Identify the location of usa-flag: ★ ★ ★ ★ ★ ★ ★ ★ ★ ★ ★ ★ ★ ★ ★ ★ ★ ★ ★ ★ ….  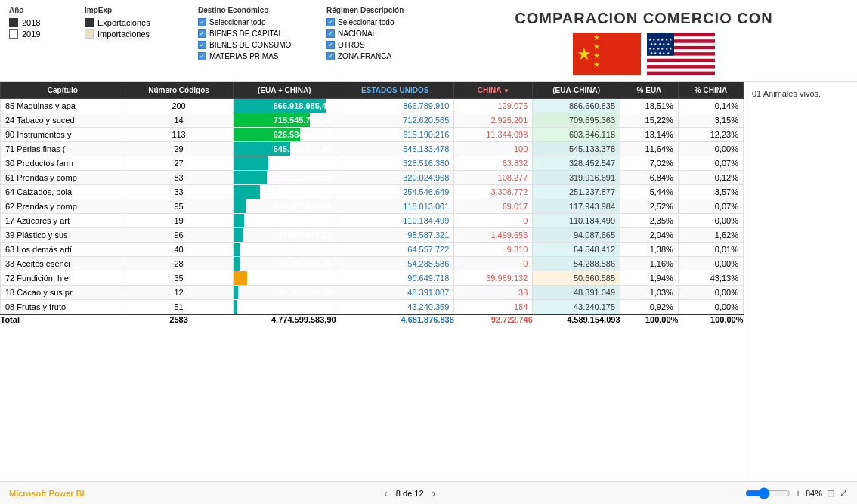
(681, 54).